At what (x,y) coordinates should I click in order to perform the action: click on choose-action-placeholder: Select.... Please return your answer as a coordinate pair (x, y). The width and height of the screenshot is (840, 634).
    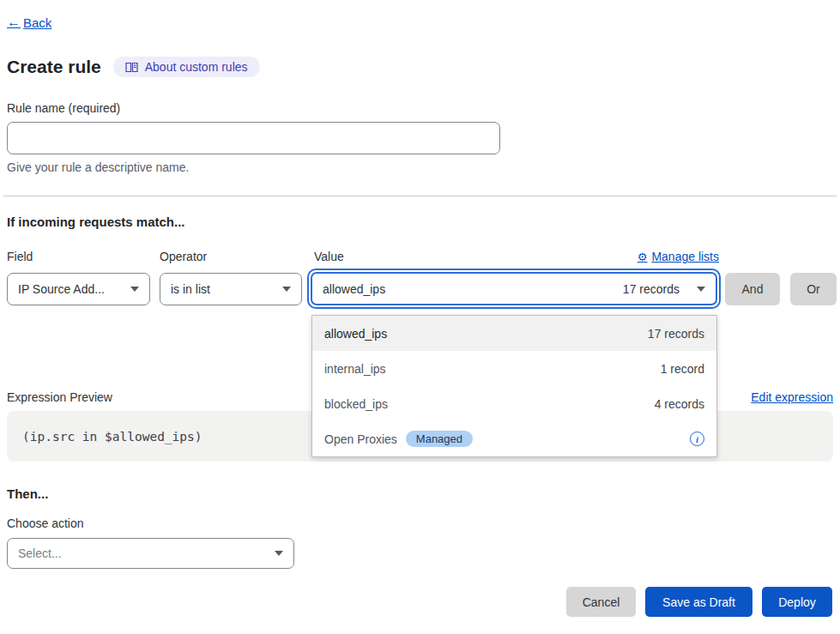
    Looking at the image, I should click on (39, 553).